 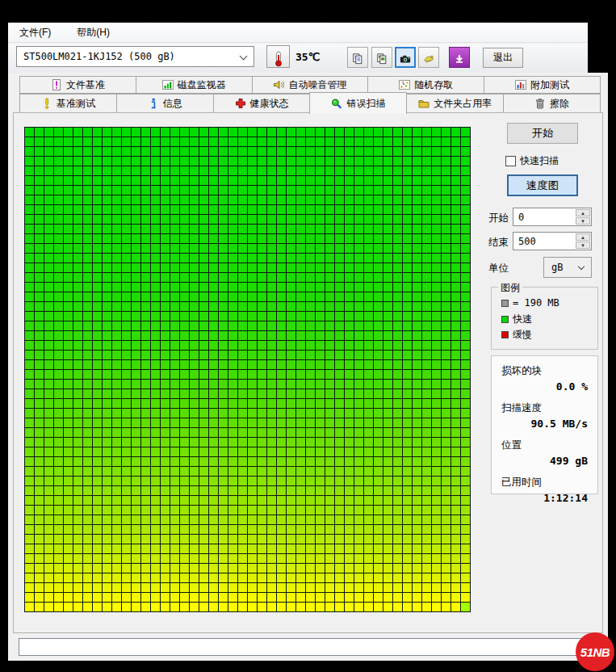 I want to click on range-end-label: 结束, so click(x=499, y=242).